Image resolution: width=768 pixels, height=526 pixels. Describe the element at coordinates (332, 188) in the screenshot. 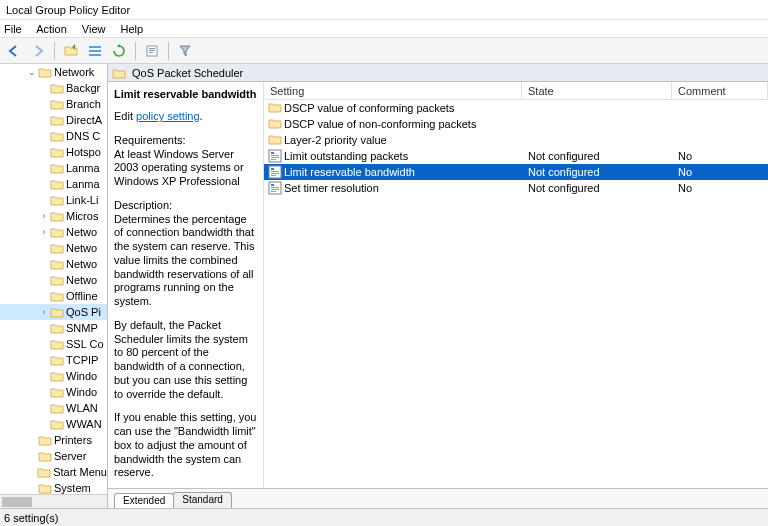

I see `setting-name: Set timer resolution` at that location.